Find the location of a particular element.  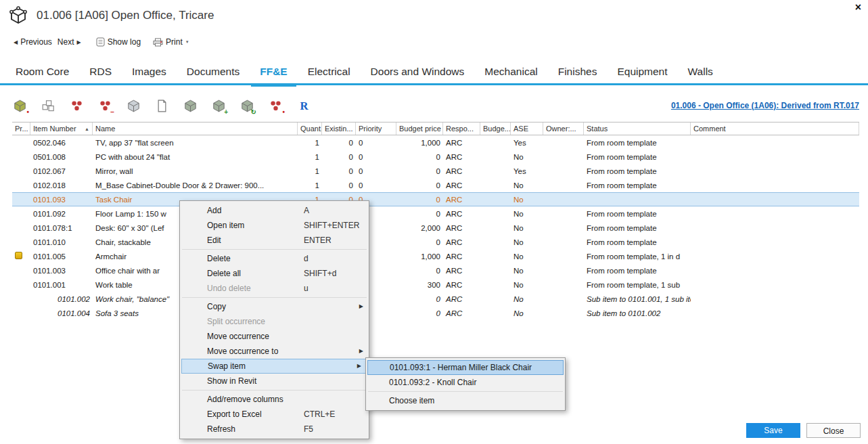

table-row-0501.008: 0501.008PC with about 24 "flat1000ARCNoF… is located at coordinates (436, 157).